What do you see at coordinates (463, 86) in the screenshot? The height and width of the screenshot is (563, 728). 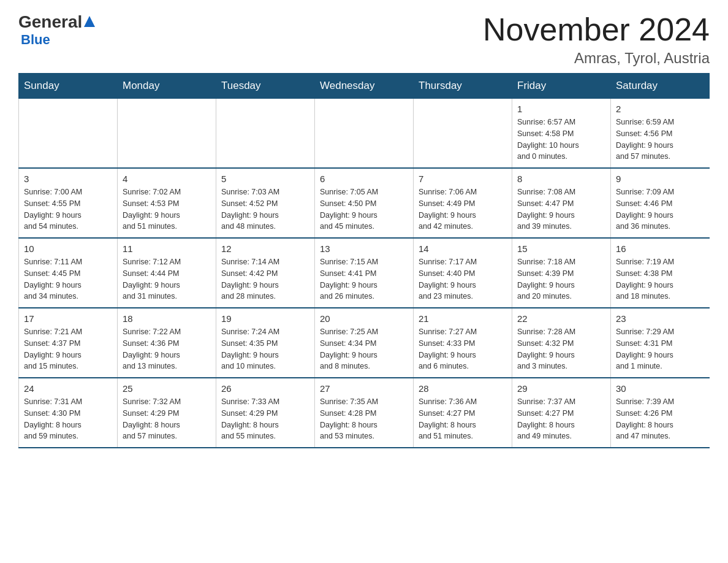 I see `header-thursday: Thursday` at bounding box center [463, 86].